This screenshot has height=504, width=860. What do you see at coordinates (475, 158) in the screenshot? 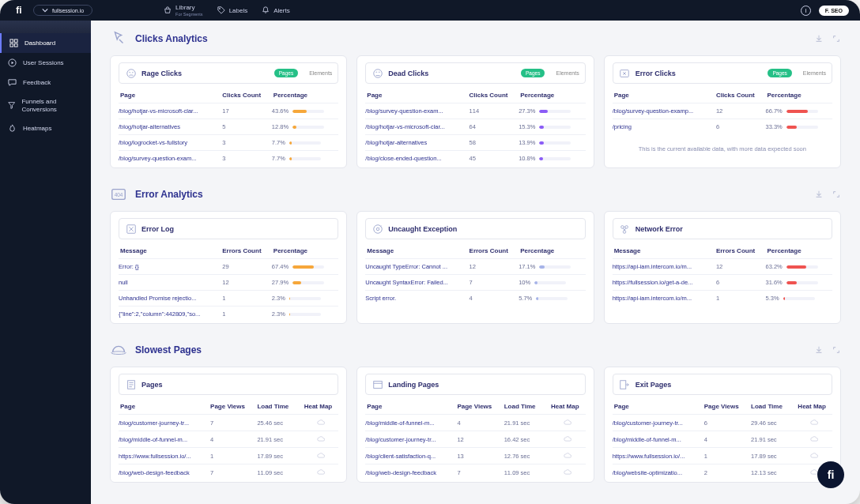
I see `table-row: /blog/close-ended-question...4510.8%` at bounding box center [475, 158].